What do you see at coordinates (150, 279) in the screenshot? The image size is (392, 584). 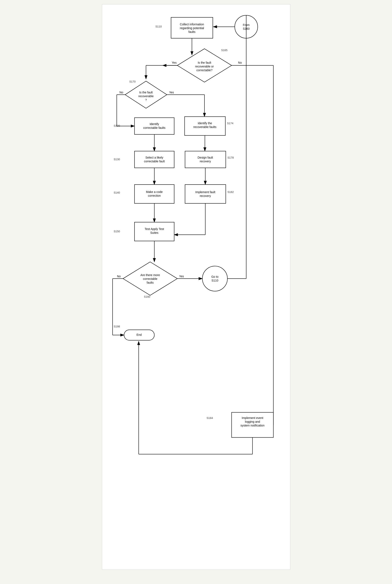 I see `s160-line2: correctable` at bounding box center [150, 279].